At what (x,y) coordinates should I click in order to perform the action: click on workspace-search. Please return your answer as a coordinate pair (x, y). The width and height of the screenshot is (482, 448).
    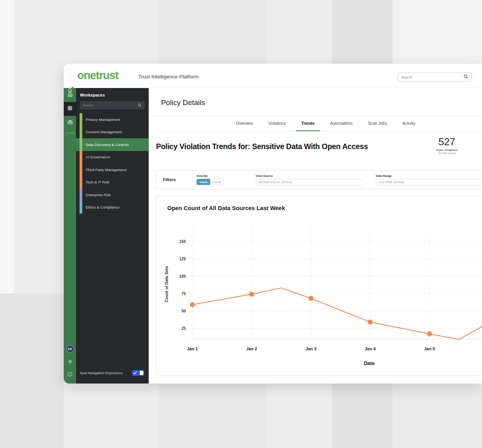
    Looking at the image, I should click on (112, 105).